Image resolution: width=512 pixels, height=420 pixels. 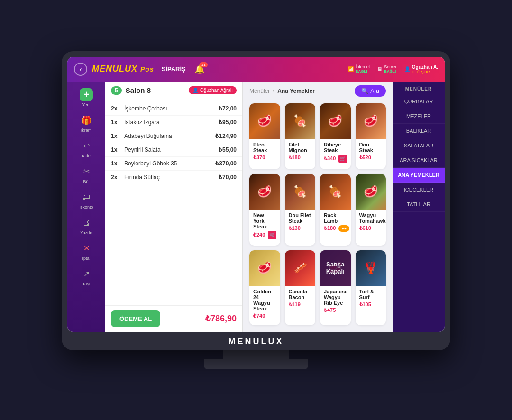 I want to click on doufilet-price: ₺130, so click(x=295, y=228).